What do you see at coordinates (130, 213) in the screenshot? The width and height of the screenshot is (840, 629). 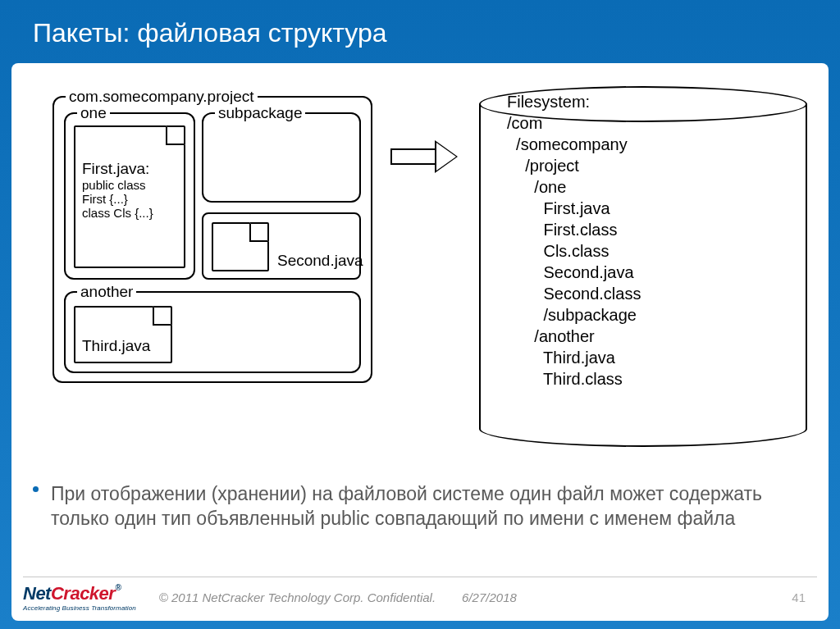 I see `file-first-line3: class Cls {...}` at bounding box center [130, 213].